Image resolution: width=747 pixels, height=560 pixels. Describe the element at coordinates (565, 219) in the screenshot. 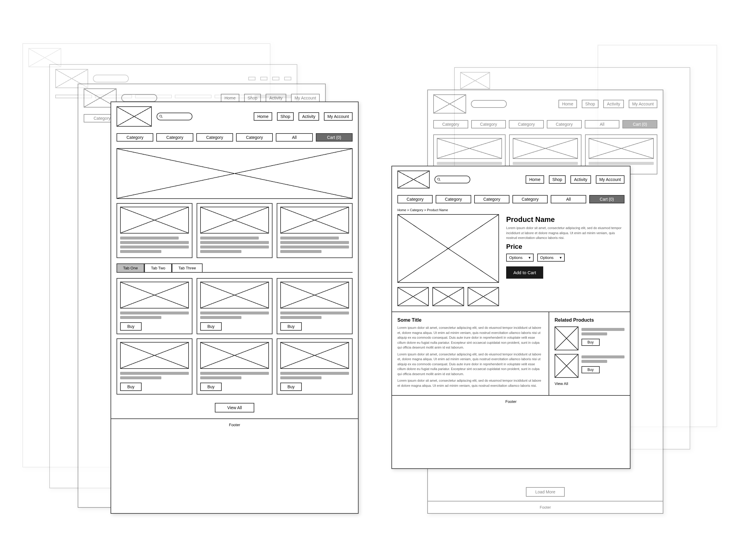

I see `product-title: Product Name` at that location.